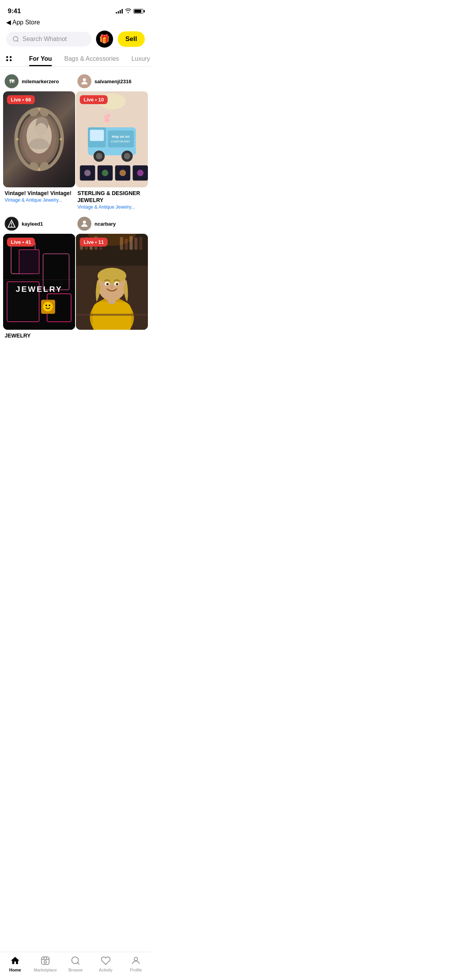 The image size is (453, 980). What do you see at coordinates (14, 11) in the screenshot?
I see `status-time: 9:41` at bounding box center [14, 11].